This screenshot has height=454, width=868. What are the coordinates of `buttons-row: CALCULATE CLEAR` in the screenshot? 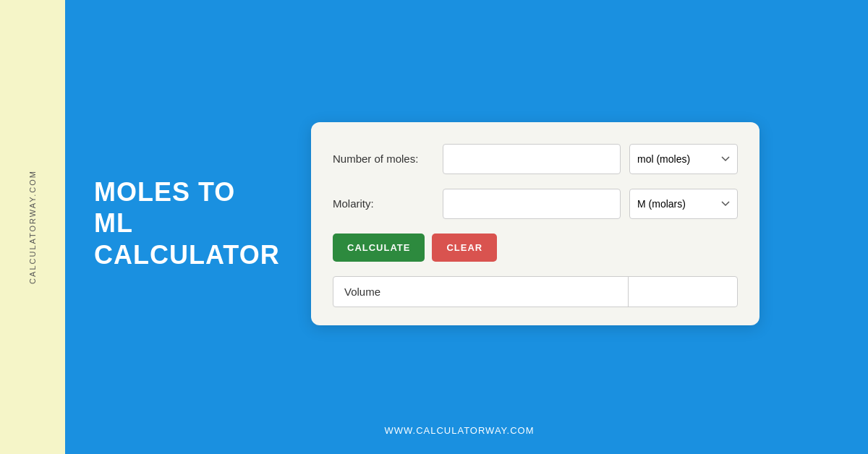 It's located at (535, 247).